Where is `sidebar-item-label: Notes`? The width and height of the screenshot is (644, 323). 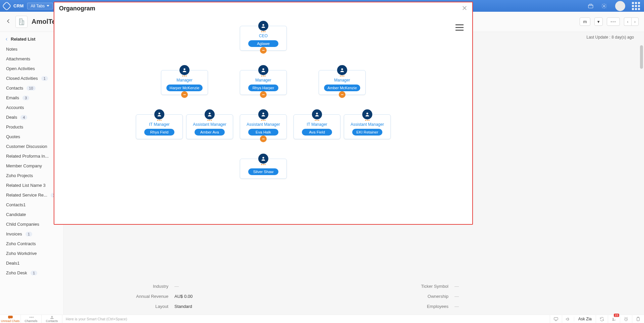
sidebar-item-label: Notes is located at coordinates (12, 49).